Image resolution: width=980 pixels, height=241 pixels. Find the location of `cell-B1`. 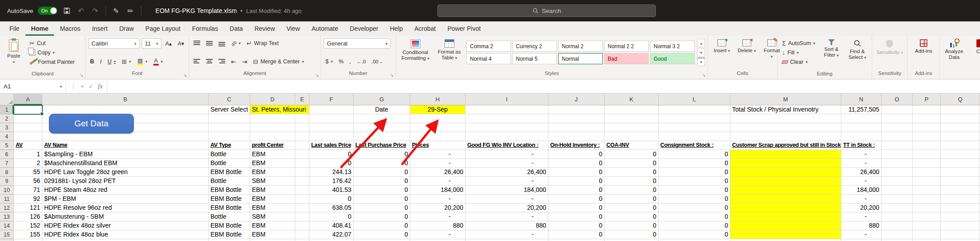

cell-B1 is located at coordinates (126, 110).